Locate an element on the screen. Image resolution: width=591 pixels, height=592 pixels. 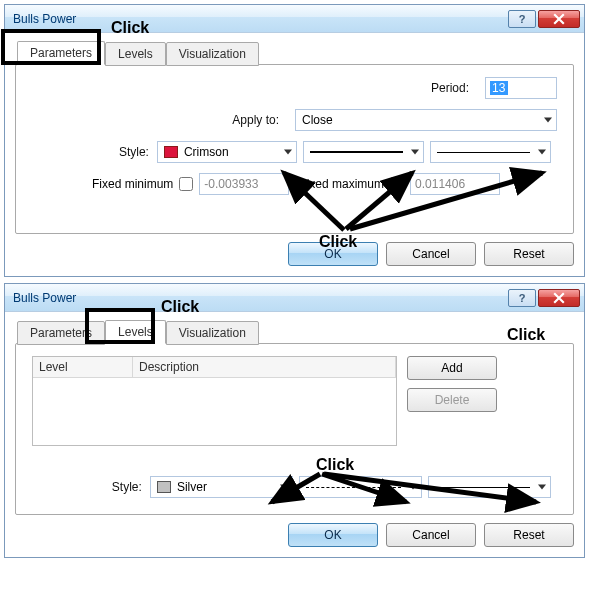
period-label: Period: is located at coordinates (454, 88).